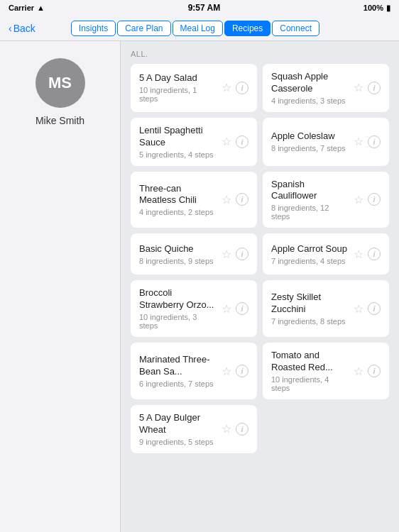  I want to click on recipe-meta-5: 4 ingredients, 2 steps, so click(178, 212).